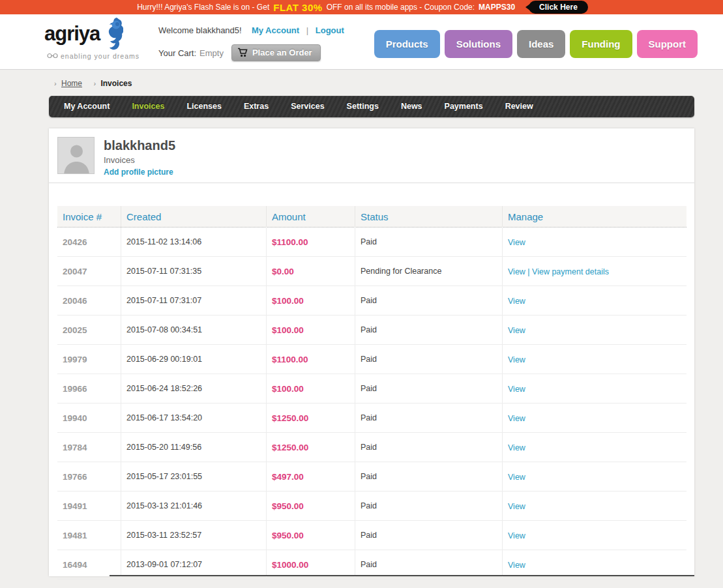 The width and height of the screenshot is (723, 588). I want to click on amount: $100.00, so click(311, 301).